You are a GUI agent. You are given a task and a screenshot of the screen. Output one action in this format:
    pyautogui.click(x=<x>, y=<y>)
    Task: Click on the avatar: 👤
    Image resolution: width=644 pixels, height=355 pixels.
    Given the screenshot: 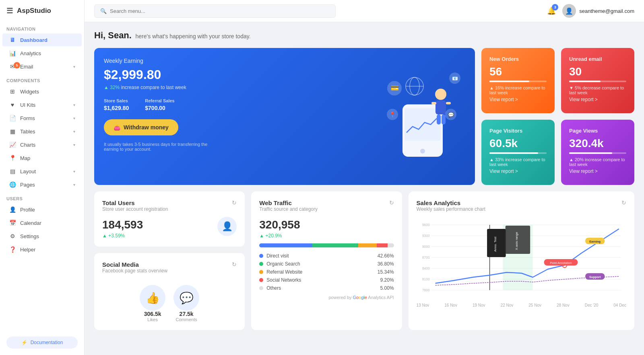 What is the action you would take?
    pyautogui.click(x=569, y=11)
    